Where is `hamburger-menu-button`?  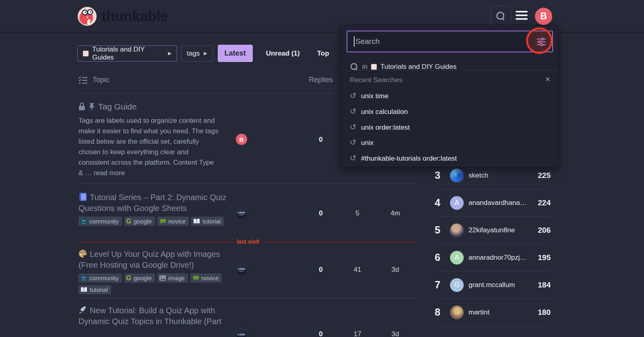
hamburger-menu-button is located at coordinates (522, 15).